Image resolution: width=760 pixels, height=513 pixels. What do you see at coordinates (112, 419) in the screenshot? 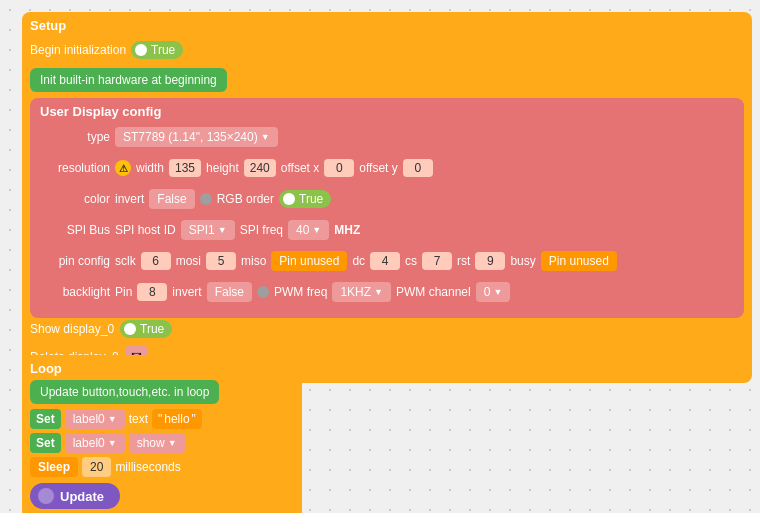
I see `set1-arrow: ▼` at bounding box center [112, 419].